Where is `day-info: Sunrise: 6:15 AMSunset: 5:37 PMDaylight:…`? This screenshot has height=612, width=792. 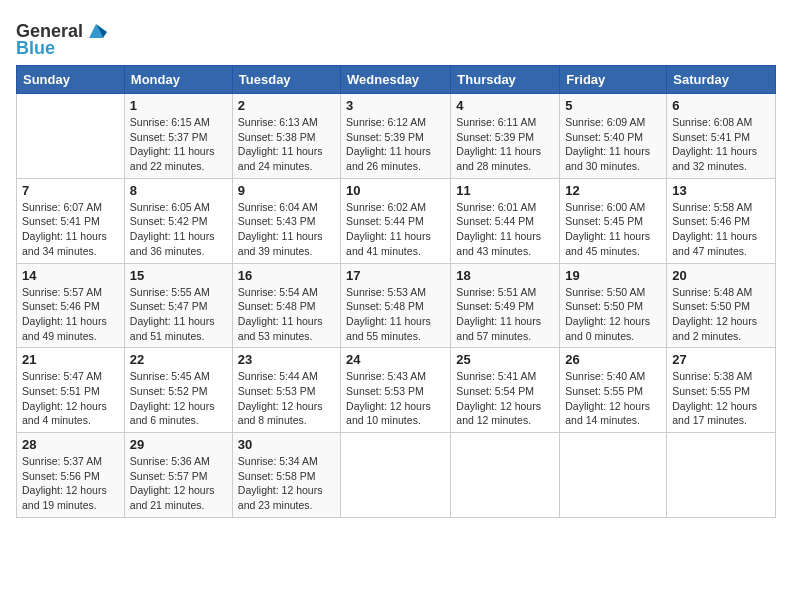
day-info: Sunrise: 6:15 AMSunset: 5:37 PMDaylight:… is located at coordinates (178, 144).